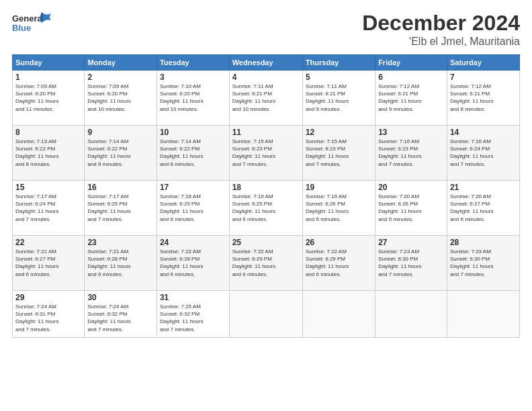 The image size is (532, 411). I want to click on title-block: December 2024 'Elb el Jmel, Mauritania, so click(441, 30).